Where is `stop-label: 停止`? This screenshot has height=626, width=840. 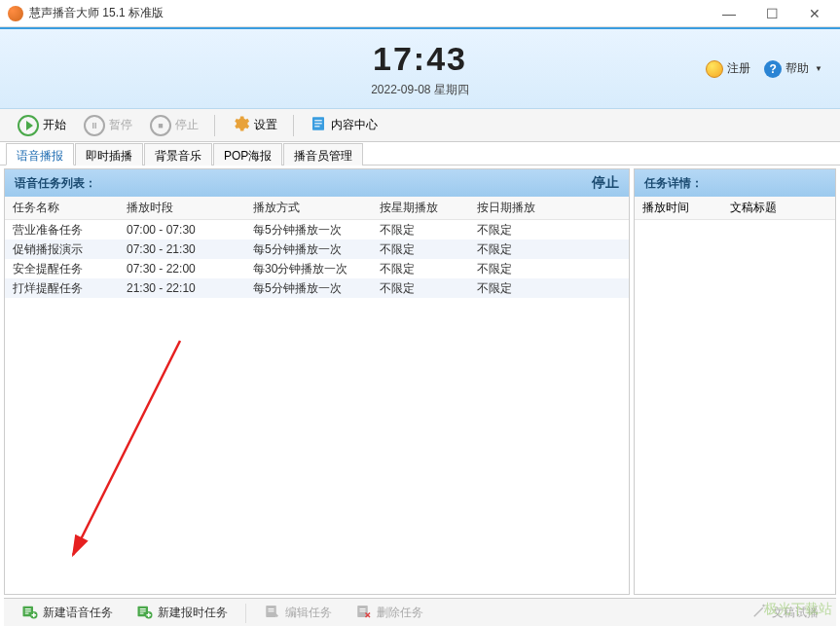
stop-label: 停止 is located at coordinates (187, 125).